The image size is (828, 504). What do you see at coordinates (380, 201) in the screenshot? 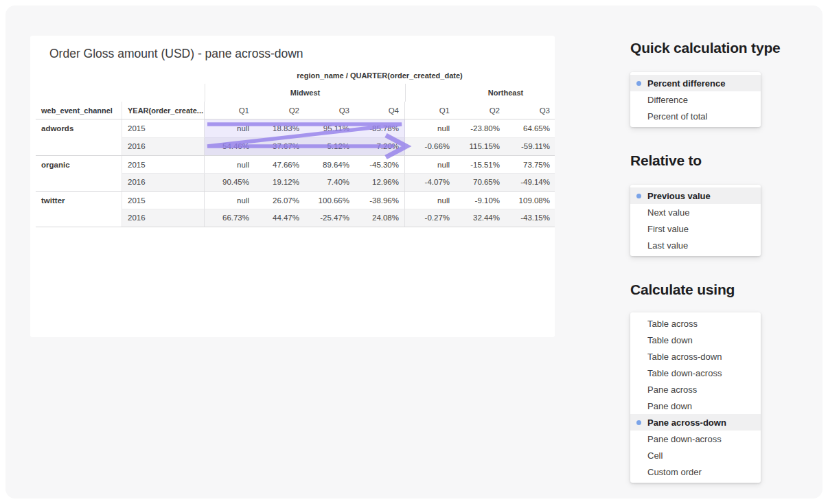
I see `value-cell: -38.96%` at bounding box center [380, 201].